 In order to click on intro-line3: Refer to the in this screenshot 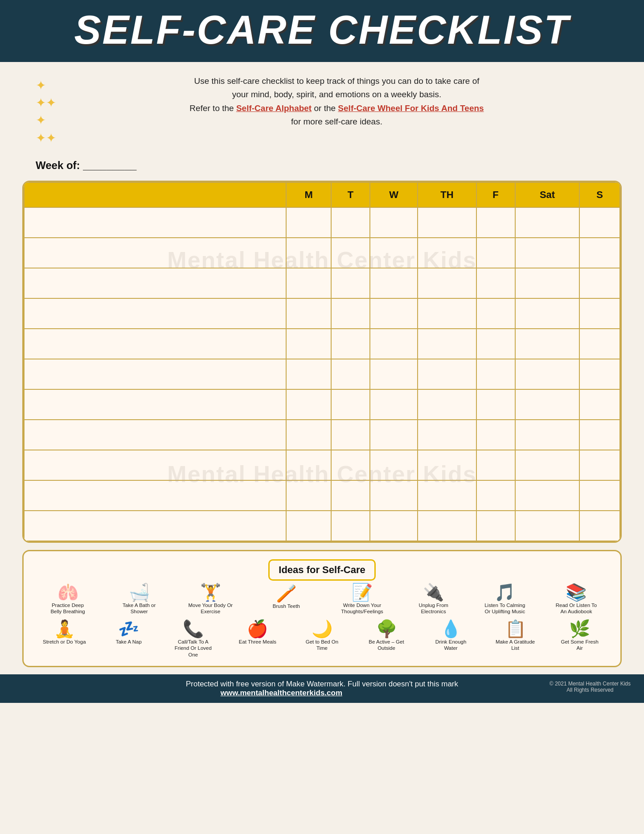, I will do `click(211, 108)`.